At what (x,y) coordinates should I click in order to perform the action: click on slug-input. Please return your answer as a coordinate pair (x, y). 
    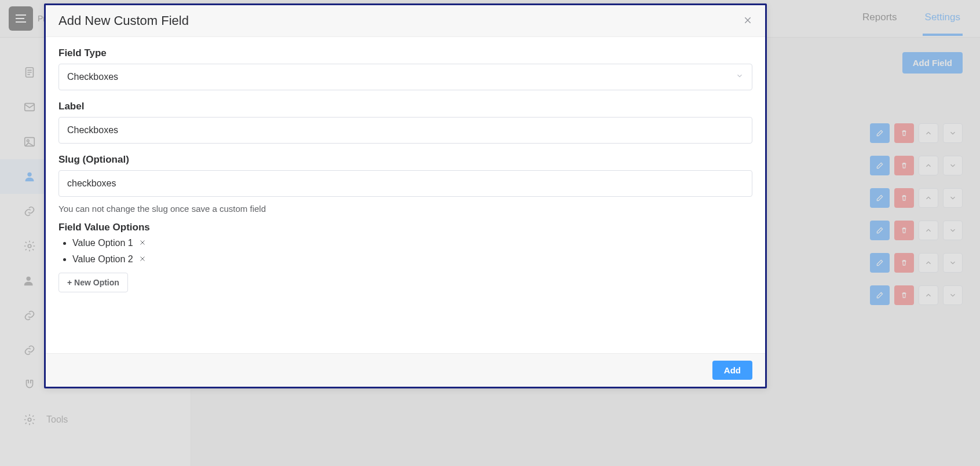
    Looking at the image, I should click on (405, 184).